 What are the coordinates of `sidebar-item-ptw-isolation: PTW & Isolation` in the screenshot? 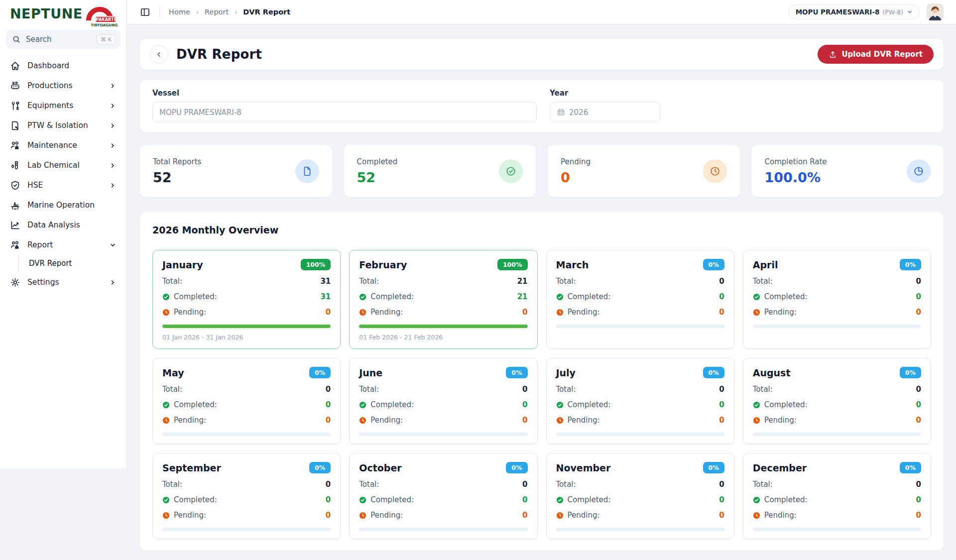 It's located at (63, 125).